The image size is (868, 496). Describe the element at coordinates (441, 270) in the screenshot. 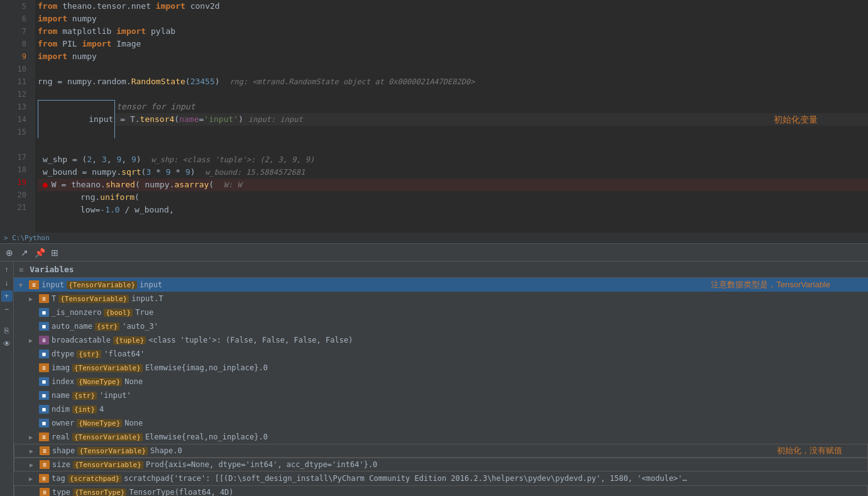

I see `variables-header: ≡ Variables` at that location.